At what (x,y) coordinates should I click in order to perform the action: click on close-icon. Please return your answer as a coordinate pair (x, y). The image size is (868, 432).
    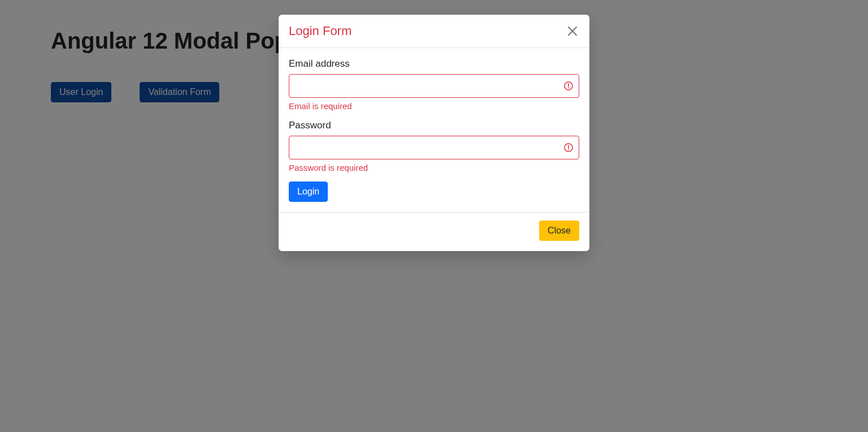
    Looking at the image, I should click on (572, 31).